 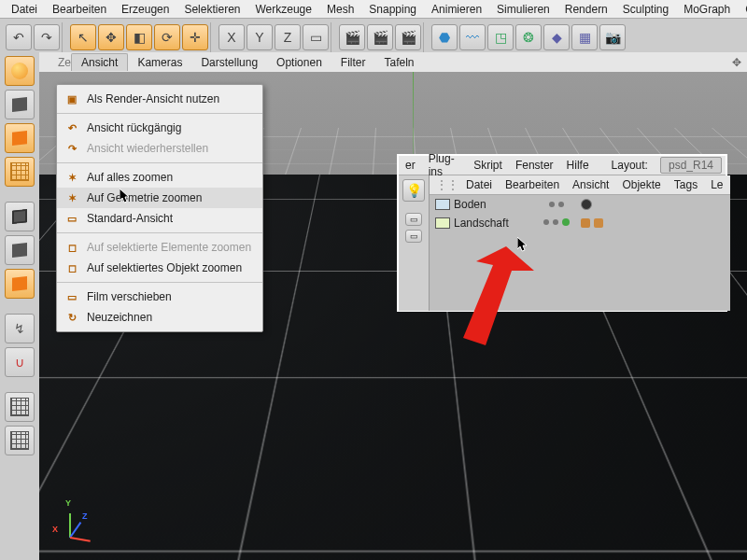 What do you see at coordinates (47, 37) in the screenshot?
I see `redo-button: ↷` at bounding box center [47, 37].